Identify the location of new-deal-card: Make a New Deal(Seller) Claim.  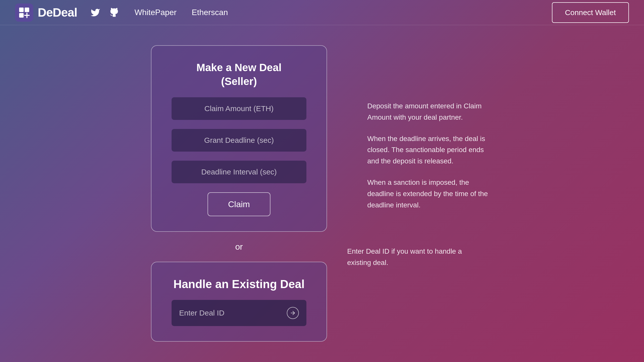
(239, 139).